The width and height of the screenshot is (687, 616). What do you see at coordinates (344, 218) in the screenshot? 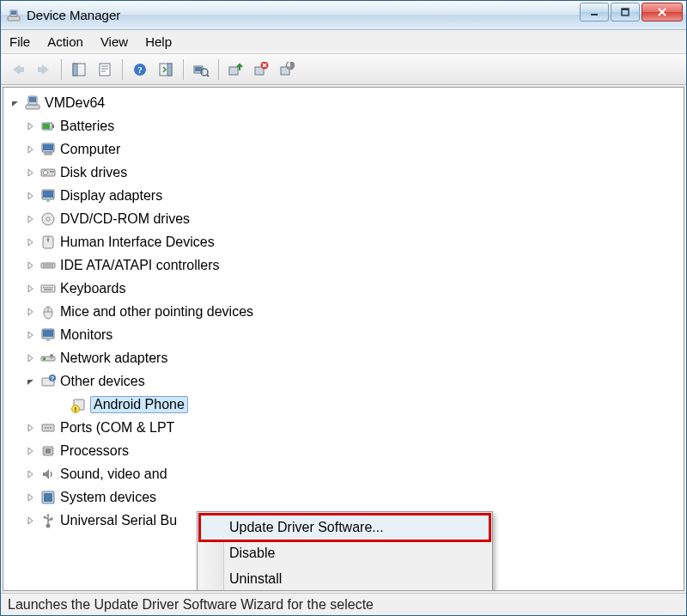
I see `tree-node-dvd-cdrom: DVD/CD-ROM drives` at bounding box center [344, 218].